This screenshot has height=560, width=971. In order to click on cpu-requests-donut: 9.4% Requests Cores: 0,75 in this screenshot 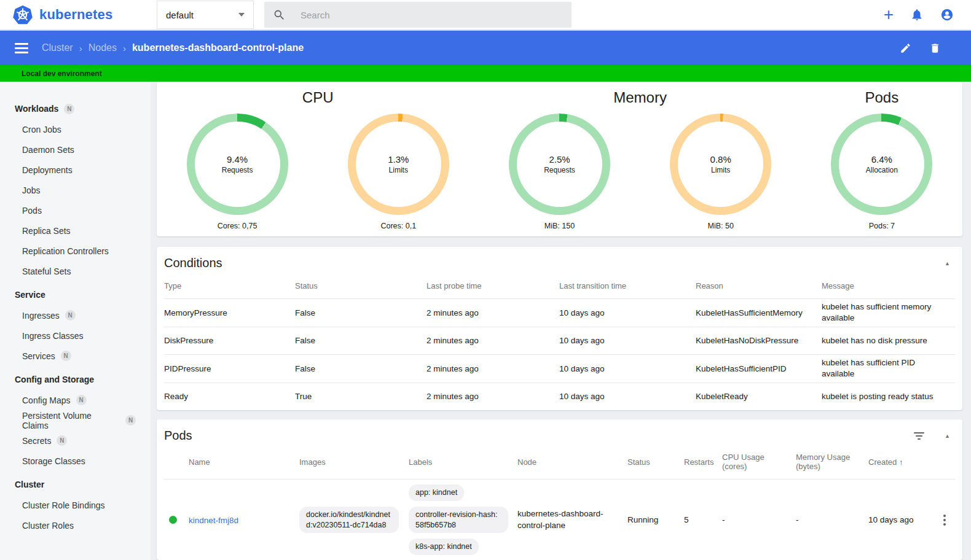, I will do `click(237, 175)`.